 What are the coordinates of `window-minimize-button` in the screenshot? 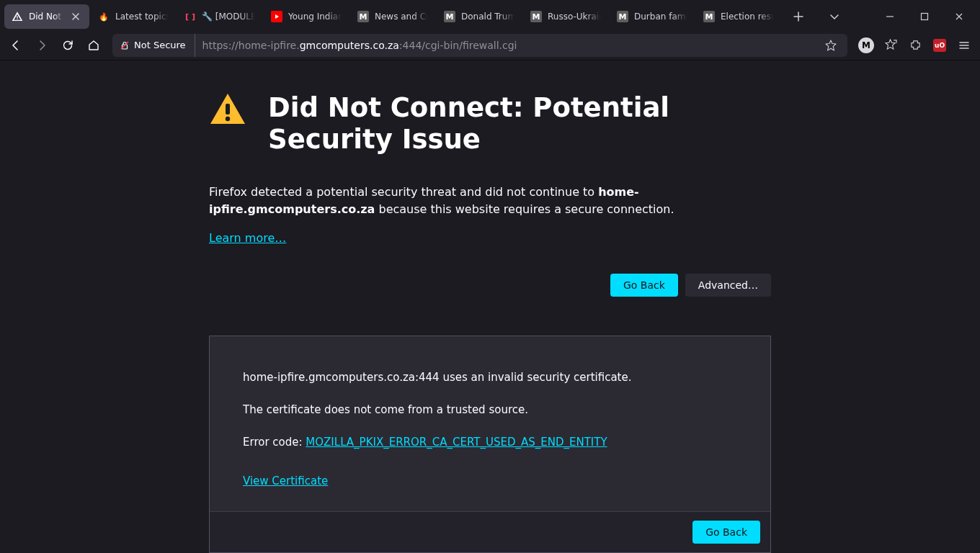 It's located at (890, 17).